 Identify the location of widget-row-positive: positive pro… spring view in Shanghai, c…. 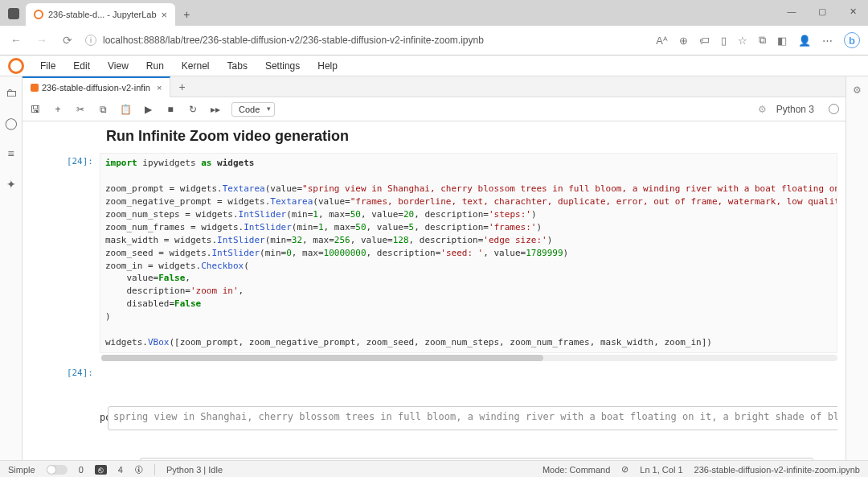
(469, 418).